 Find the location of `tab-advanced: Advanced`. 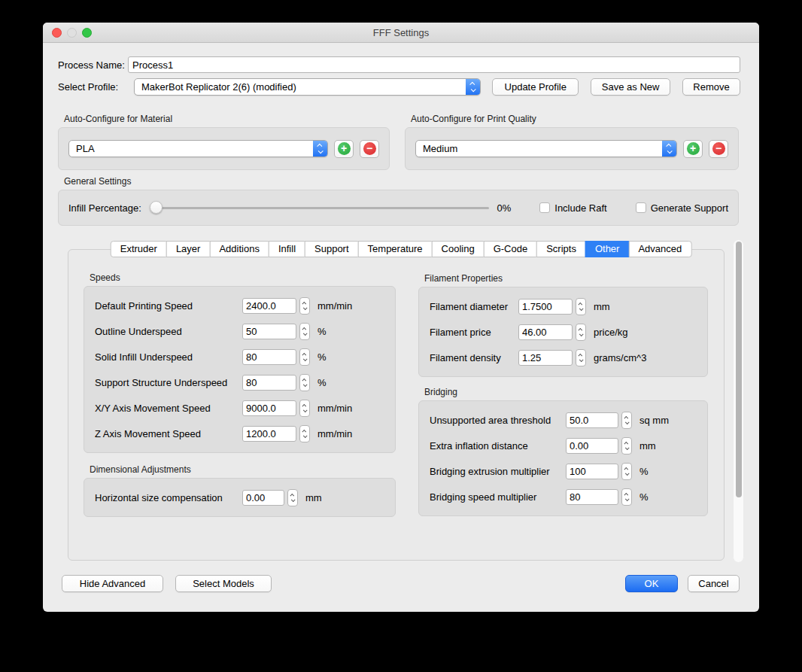

tab-advanced: Advanced is located at coordinates (660, 249).